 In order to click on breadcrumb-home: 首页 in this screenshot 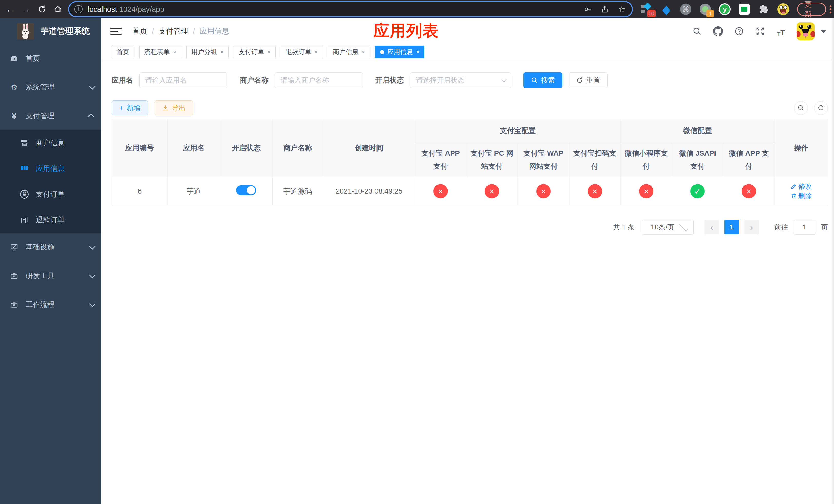, I will do `click(140, 31)`.